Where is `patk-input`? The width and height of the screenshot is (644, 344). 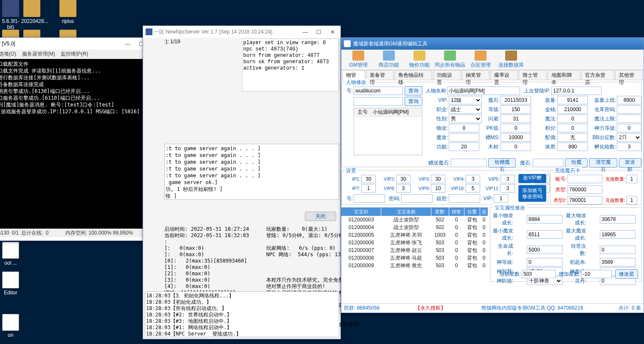 patk-input is located at coordinates (464, 128).